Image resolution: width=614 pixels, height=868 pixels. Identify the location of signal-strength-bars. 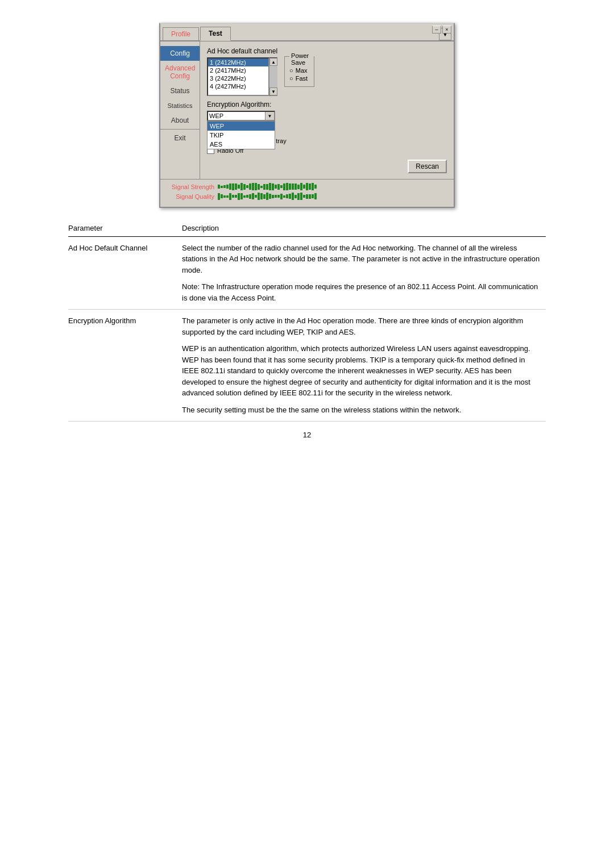
(267, 186).